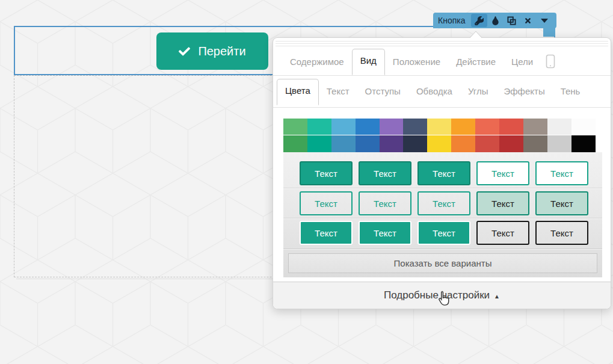 The image size is (613, 364). Describe the element at coordinates (439, 135) in the screenshot. I see `color-palette` at that location.